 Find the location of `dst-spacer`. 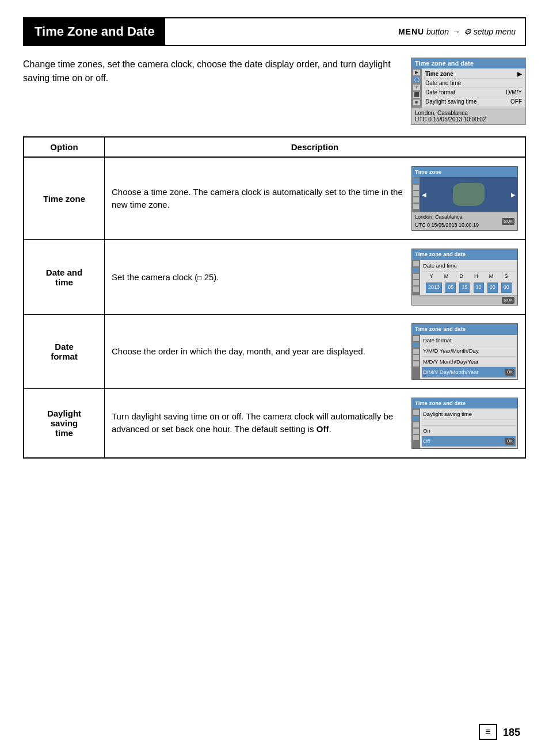

dst-spacer is located at coordinates (468, 423).